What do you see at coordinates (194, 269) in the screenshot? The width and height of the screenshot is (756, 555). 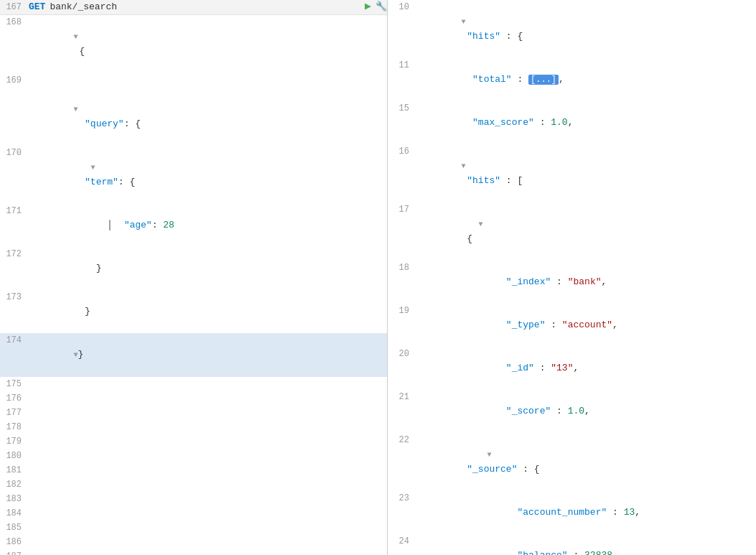 I see `line-172: 172 }` at bounding box center [194, 269].